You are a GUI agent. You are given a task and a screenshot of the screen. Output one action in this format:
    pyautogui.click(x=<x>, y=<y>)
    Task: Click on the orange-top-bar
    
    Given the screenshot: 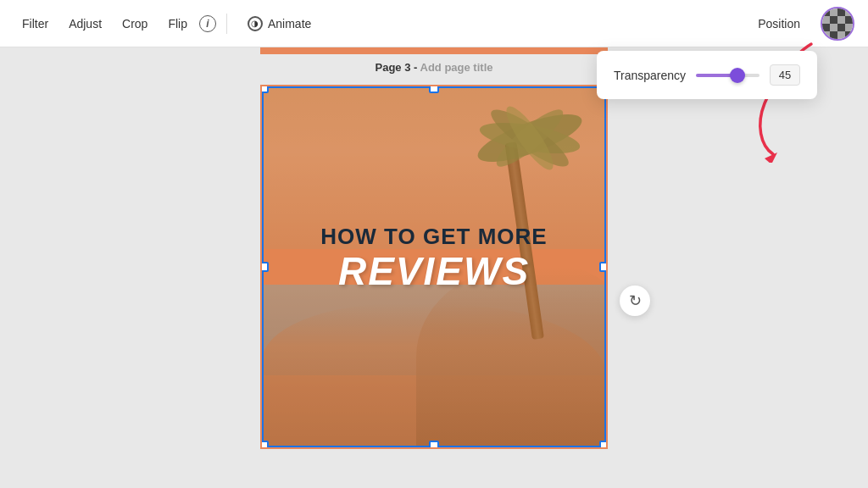 What is the action you would take?
    pyautogui.click(x=434, y=51)
    